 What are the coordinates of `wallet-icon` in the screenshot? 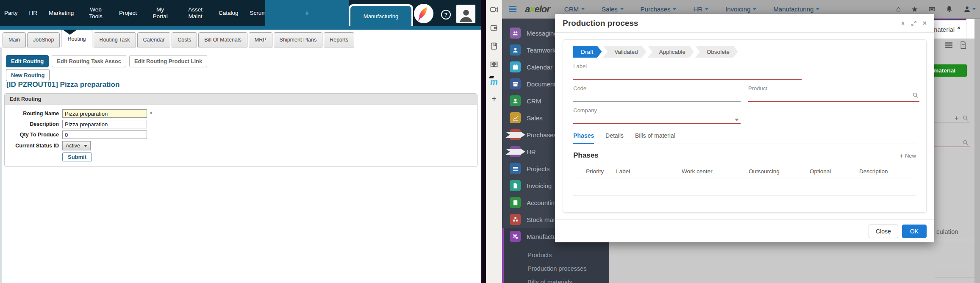 It's located at (494, 28).